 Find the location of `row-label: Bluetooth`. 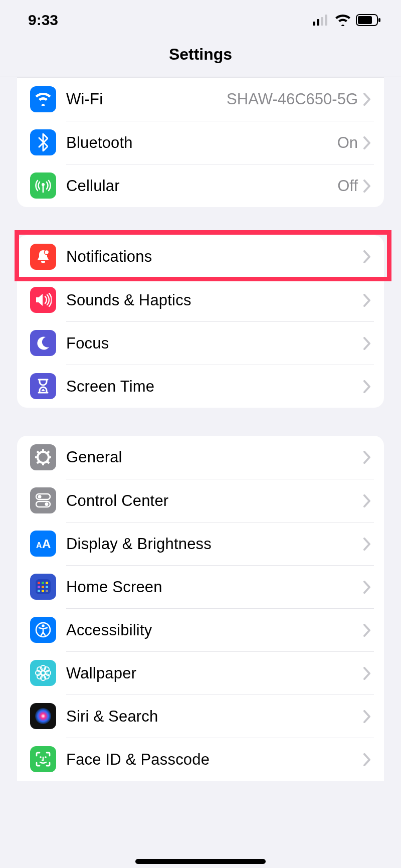

row-label: Bluetooth is located at coordinates (202, 143).